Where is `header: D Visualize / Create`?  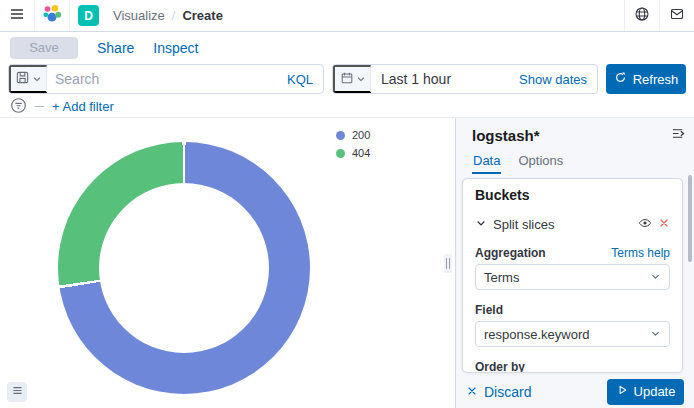 header: D Visualize / Create is located at coordinates (347, 16).